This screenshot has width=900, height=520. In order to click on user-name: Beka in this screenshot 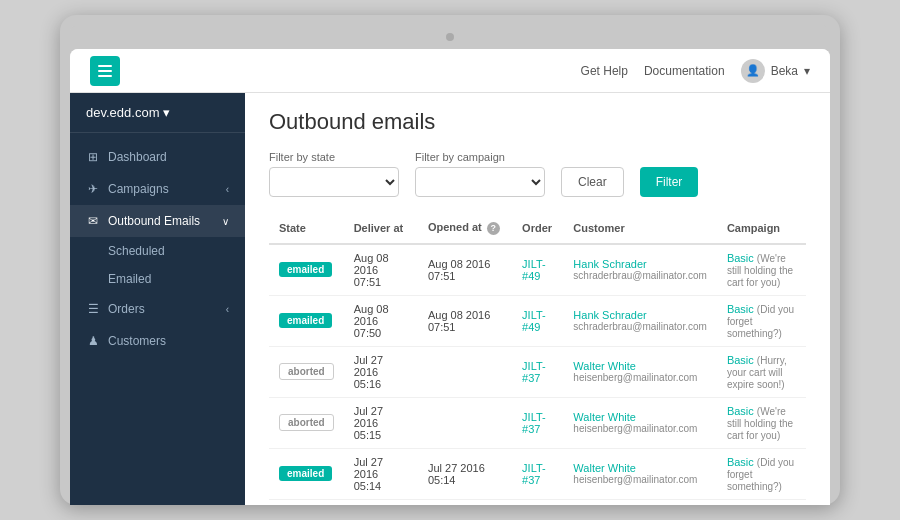, I will do `click(784, 71)`.